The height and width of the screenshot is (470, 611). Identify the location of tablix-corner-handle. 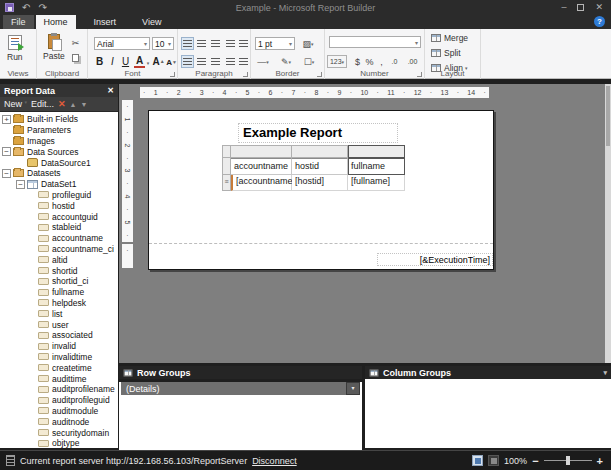
(226, 152).